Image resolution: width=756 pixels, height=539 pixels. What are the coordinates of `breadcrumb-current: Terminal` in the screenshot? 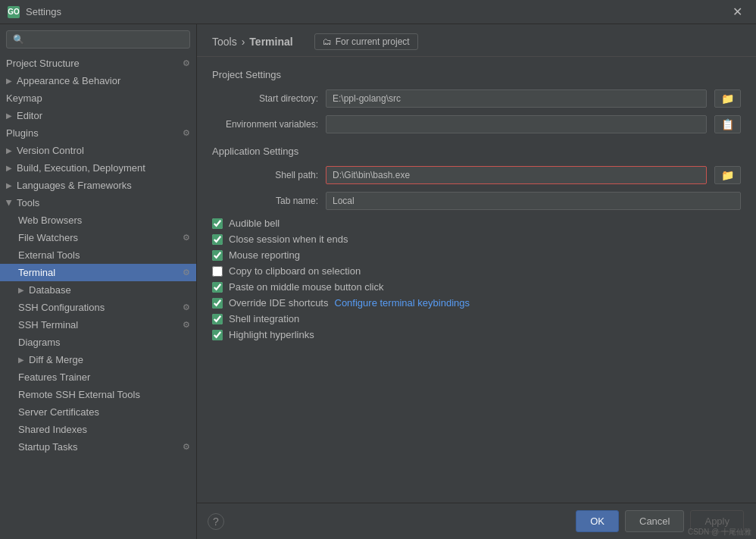 It's located at (271, 42).